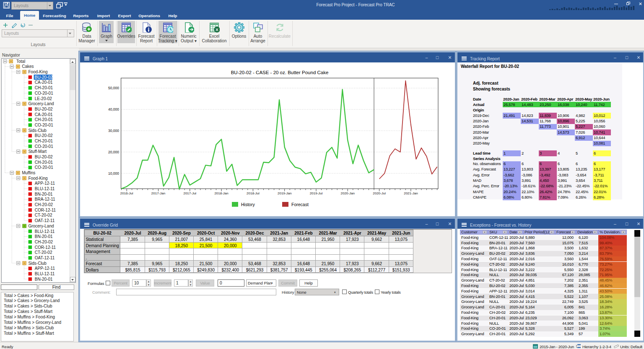  Describe the element at coordinates (348, 194) in the screenshot. I see `svg-text: 2020-Jan` at that location.